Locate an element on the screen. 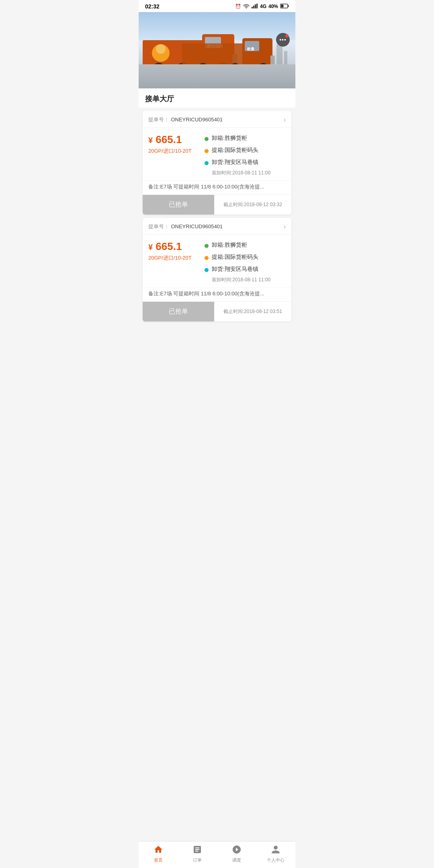  price-spec-2: 20GP/进口/10-20T is located at coordinates (174, 258).